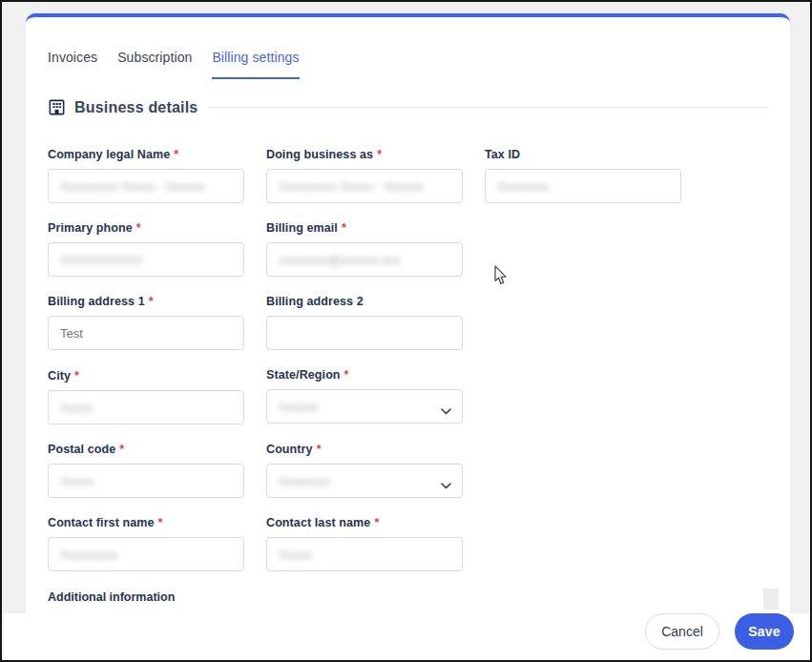  Describe the element at coordinates (583, 176) in the screenshot. I see `field-tax-id: Tax ID Xxxxxxxx` at that location.